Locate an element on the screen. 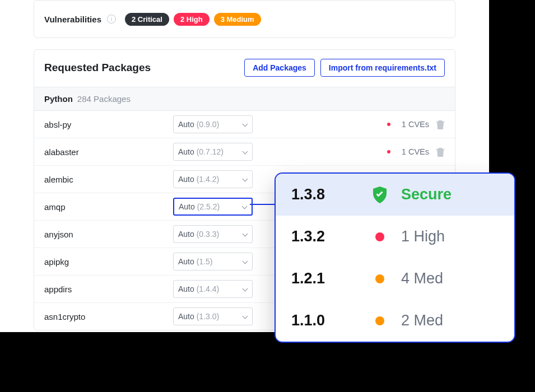 The image size is (535, 392). version-select: Auto (1.4.4) is located at coordinates (213, 289).